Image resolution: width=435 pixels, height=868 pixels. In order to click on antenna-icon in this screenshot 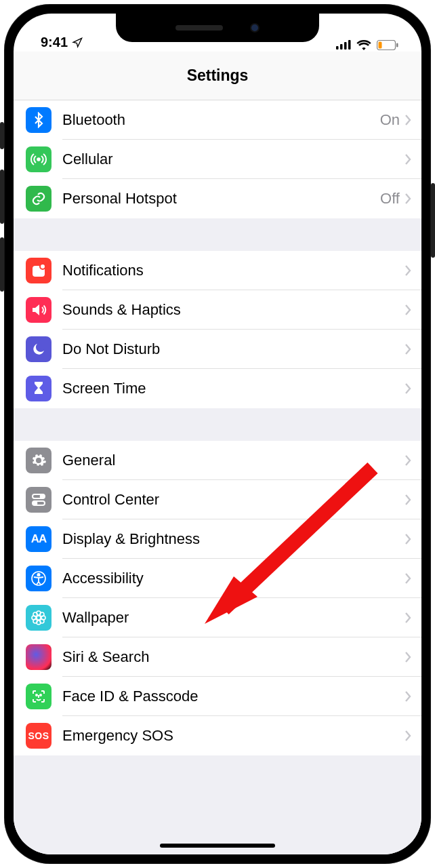, I will do `click(39, 159)`.